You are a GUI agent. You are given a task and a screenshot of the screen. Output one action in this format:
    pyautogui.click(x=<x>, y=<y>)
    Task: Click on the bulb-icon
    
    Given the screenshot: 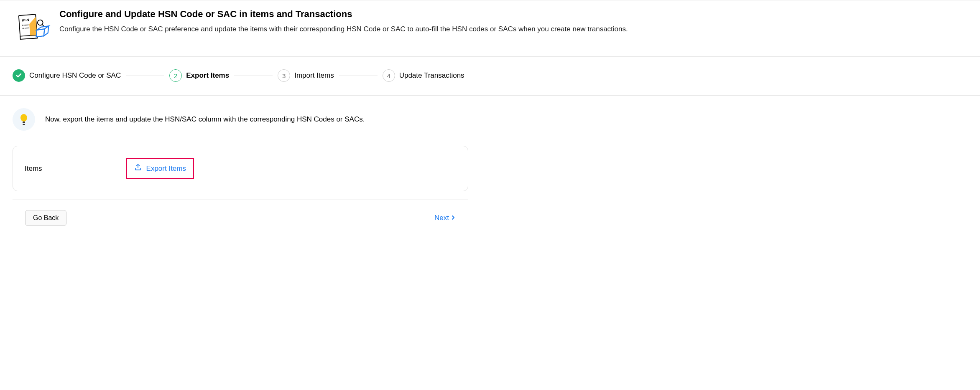 What is the action you would take?
    pyautogui.click(x=24, y=119)
    